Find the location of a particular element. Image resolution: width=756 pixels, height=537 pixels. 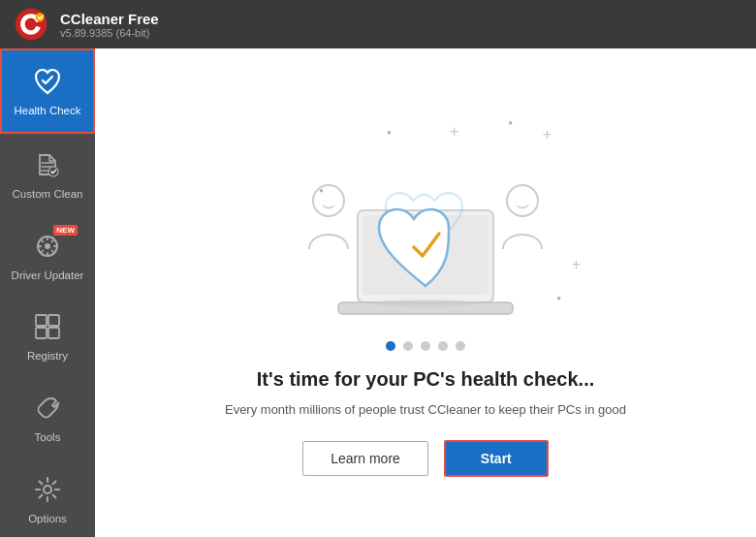

new-badge: NEW is located at coordinates (66, 231).